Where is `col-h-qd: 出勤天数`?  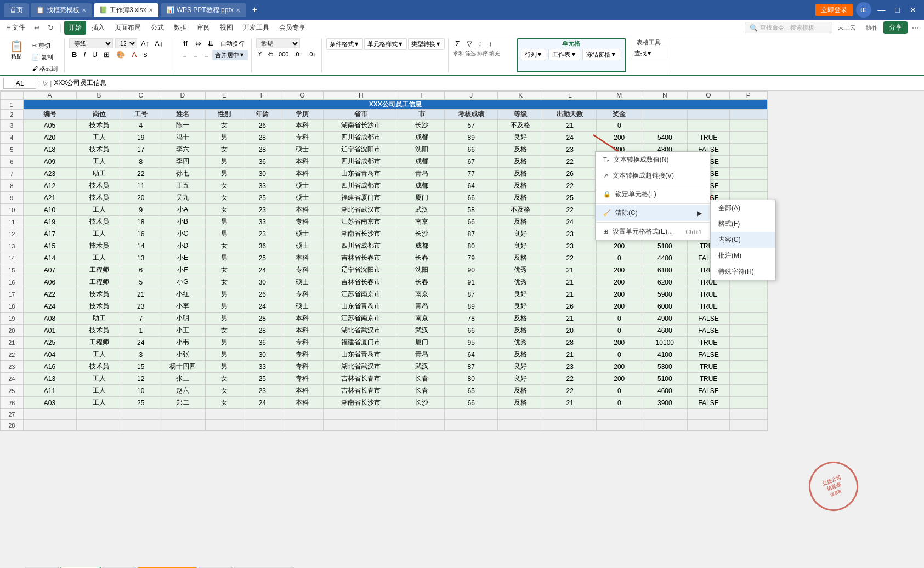 col-h-qd: 出勤天数 is located at coordinates (570, 115).